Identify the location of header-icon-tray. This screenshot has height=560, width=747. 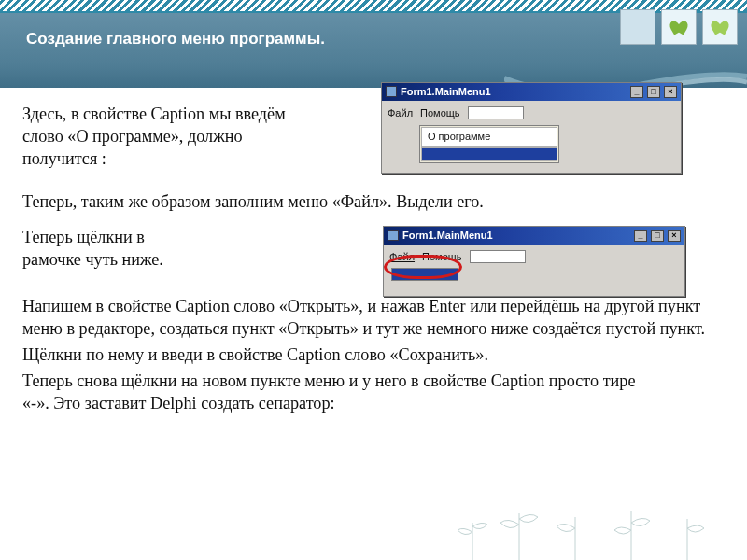
(679, 27).